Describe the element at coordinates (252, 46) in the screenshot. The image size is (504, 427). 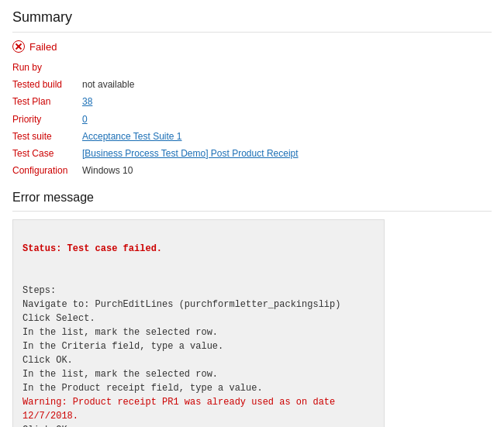
I see `status-row: Failed` at that location.